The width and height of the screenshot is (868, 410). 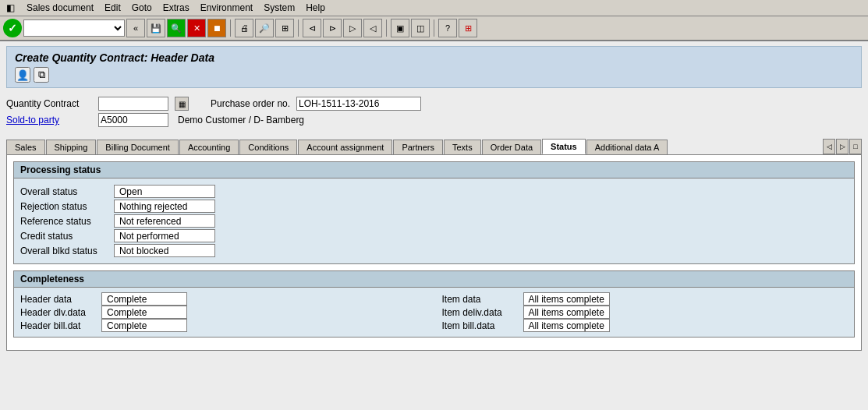 What do you see at coordinates (434, 279) in the screenshot?
I see `completeness-title: Completeness` at bounding box center [434, 279].